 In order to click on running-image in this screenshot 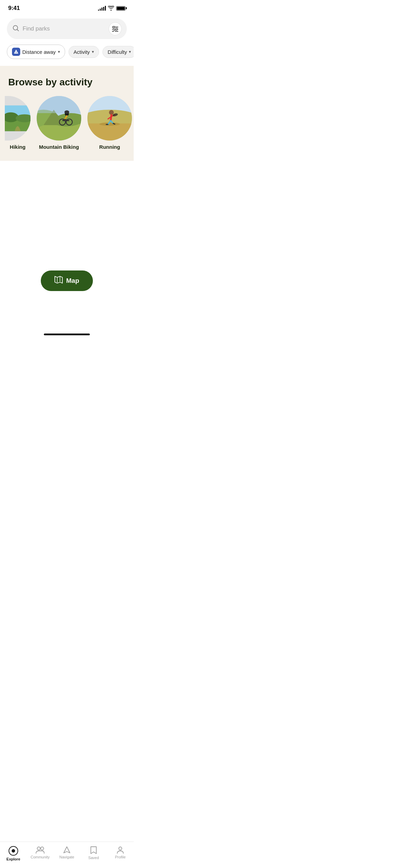, I will do `click(110, 118)`.